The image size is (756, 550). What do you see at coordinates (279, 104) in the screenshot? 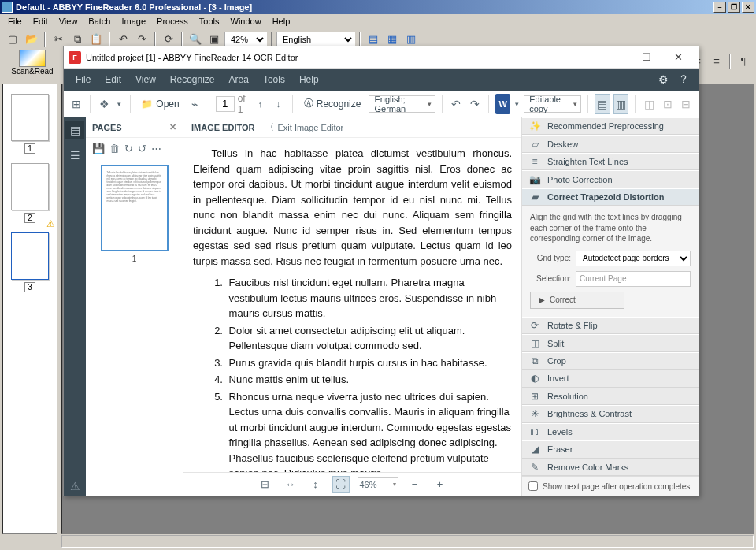
I see `page-down-icon: ↓` at bounding box center [279, 104].